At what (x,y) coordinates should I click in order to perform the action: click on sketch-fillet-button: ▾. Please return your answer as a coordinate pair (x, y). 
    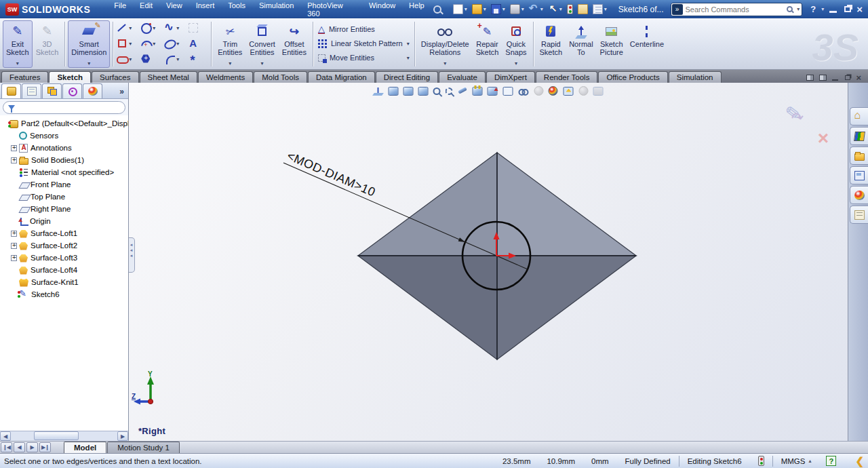
    Looking at the image, I should click on (174, 60).